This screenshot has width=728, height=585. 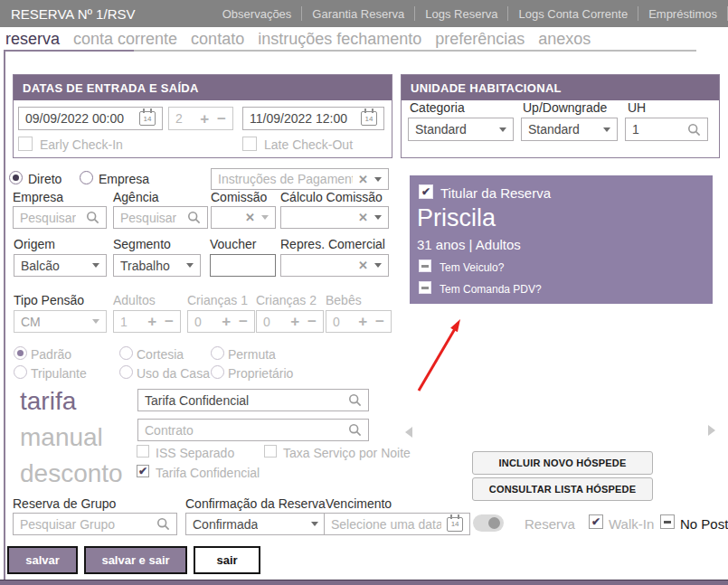 I want to click on bebes-stepper: 0 +−, so click(x=358, y=322).